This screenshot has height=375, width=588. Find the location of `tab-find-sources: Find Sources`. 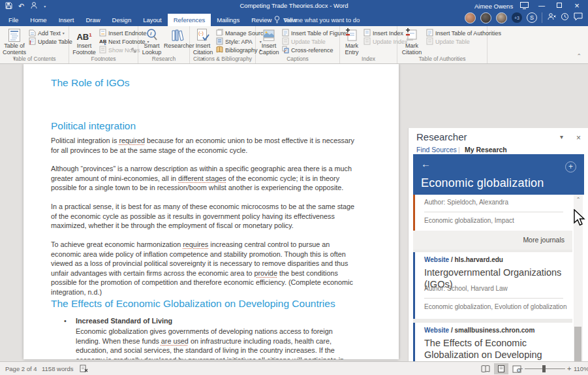

tab-find-sources: Find Sources is located at coordinates (437, 150).